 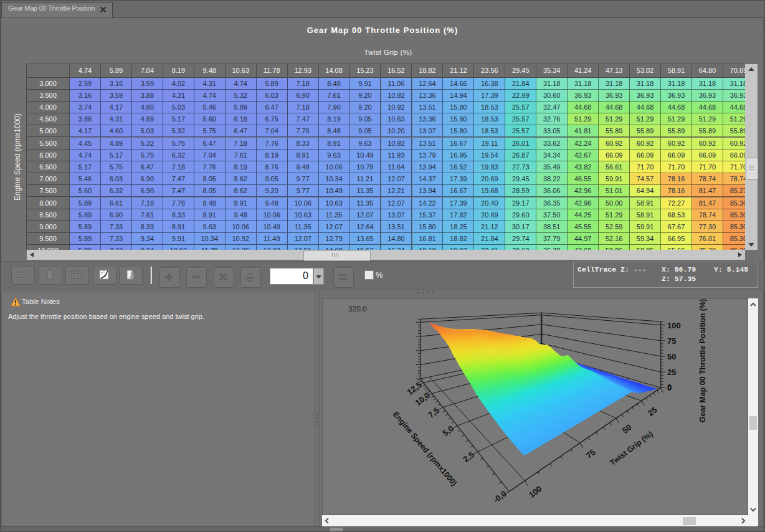 What do you see at coordinates (631, 449) in the screenshot?
I see `svg-text: Twist Grip (%)` at bounding box center [631, 449].